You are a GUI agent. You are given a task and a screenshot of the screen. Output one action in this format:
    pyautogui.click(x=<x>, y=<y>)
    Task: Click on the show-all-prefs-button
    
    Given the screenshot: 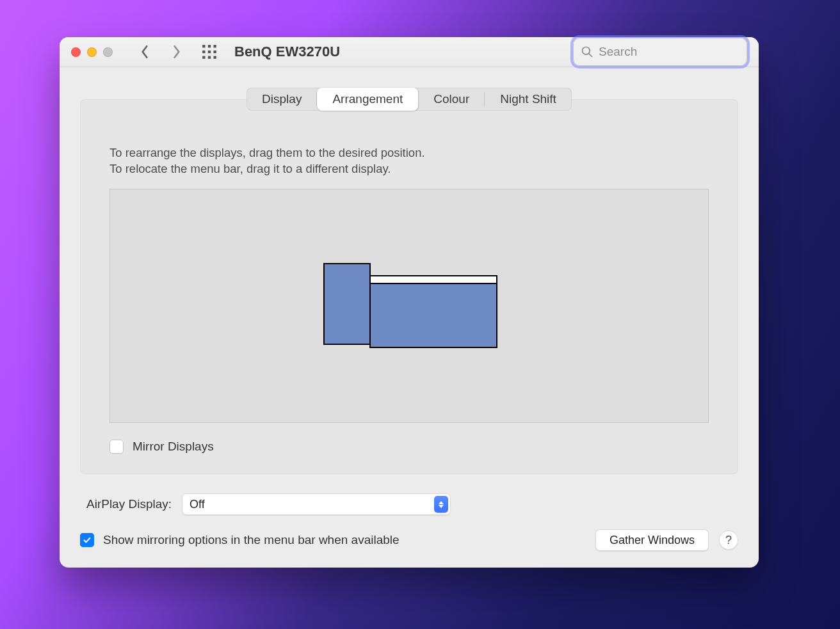 What is the action you would take?
    pyautogui.click(x=209, y=52)
    